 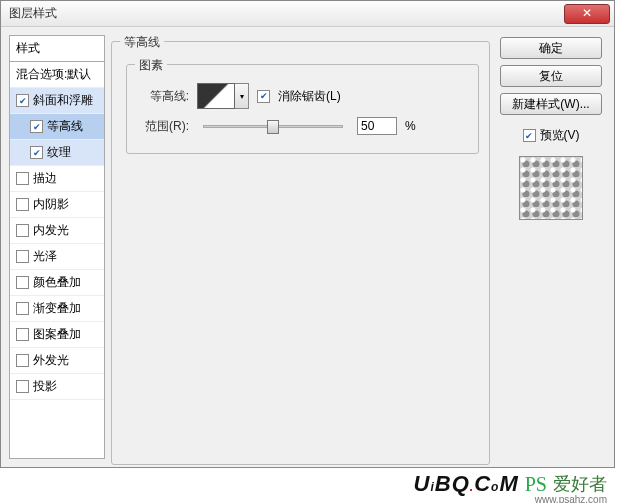 What do you see at coordinates (273, 126) in the screenshot?
I see `range-slider` at bounding box center [273, 126].